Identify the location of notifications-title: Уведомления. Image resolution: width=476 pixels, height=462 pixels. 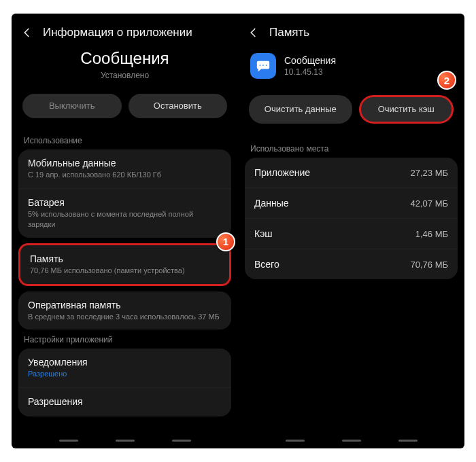
(125, 362).